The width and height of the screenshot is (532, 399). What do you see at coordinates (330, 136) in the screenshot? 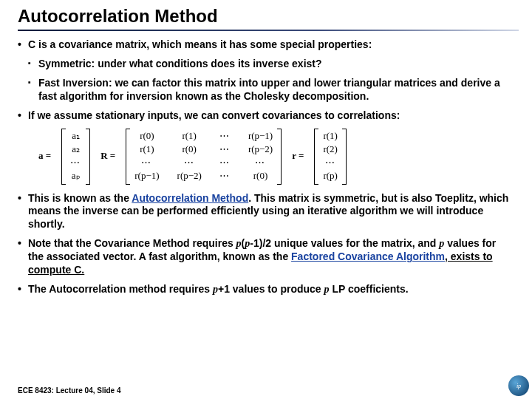
I see `r-cell: r(1)` at bounding box center [330, 136].